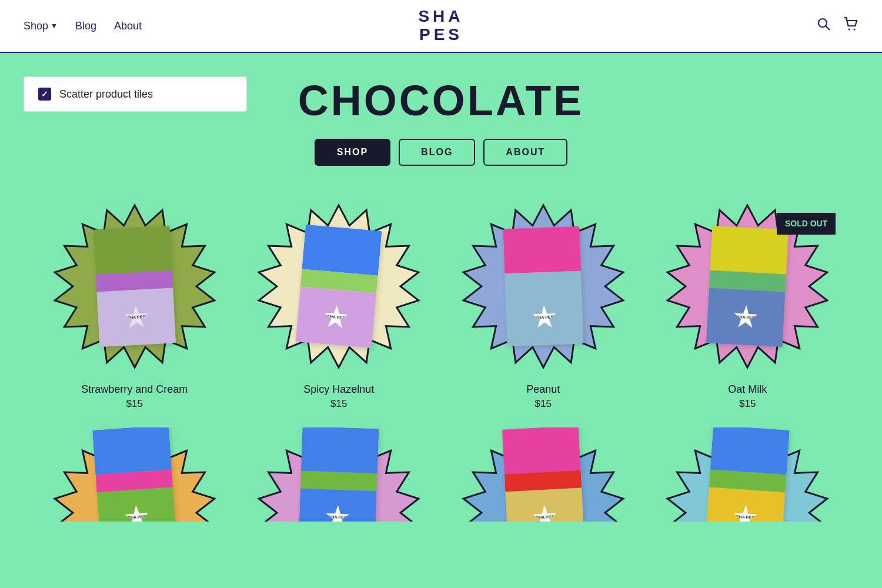  I want to click on search-icon, so click(824, 26).